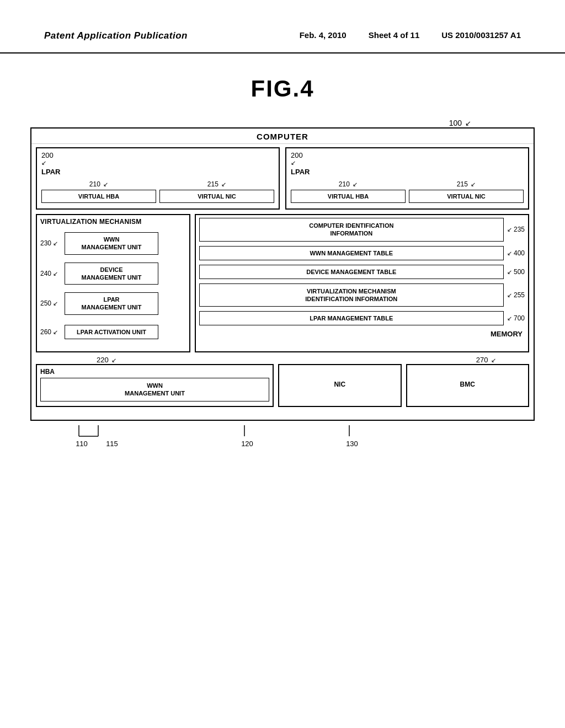  What do you see at coordinates (481, 35) in the screenshot?
I see `header-patent: US 2010/0031257 A1` at bounding box center [481, 35].